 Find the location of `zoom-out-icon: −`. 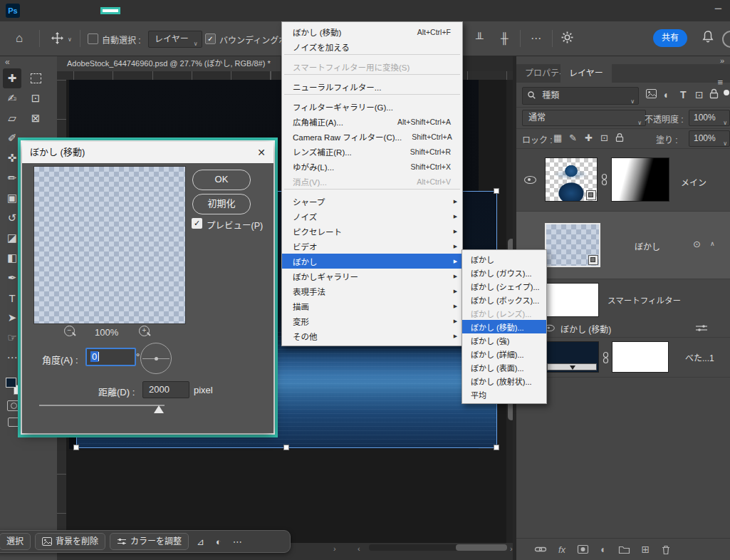

zoom-out-icon: − is located at coordinates (70, 331).